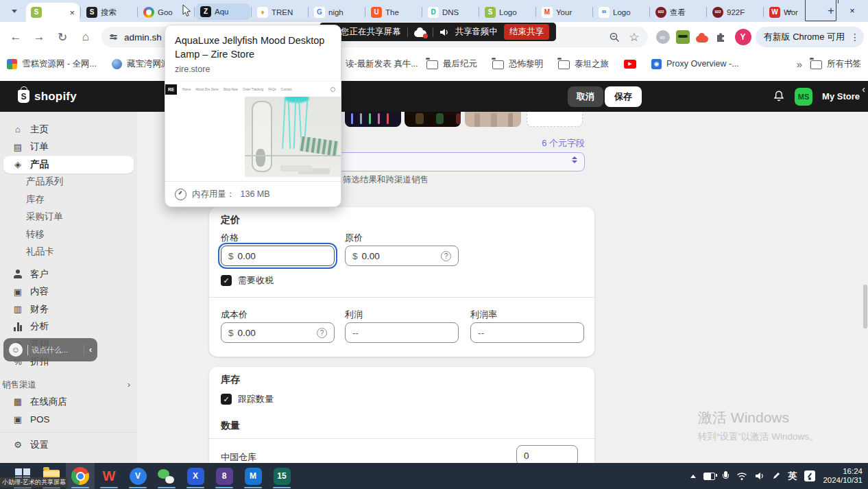  I want to click on store-avatar: MS, so click(804, 97).